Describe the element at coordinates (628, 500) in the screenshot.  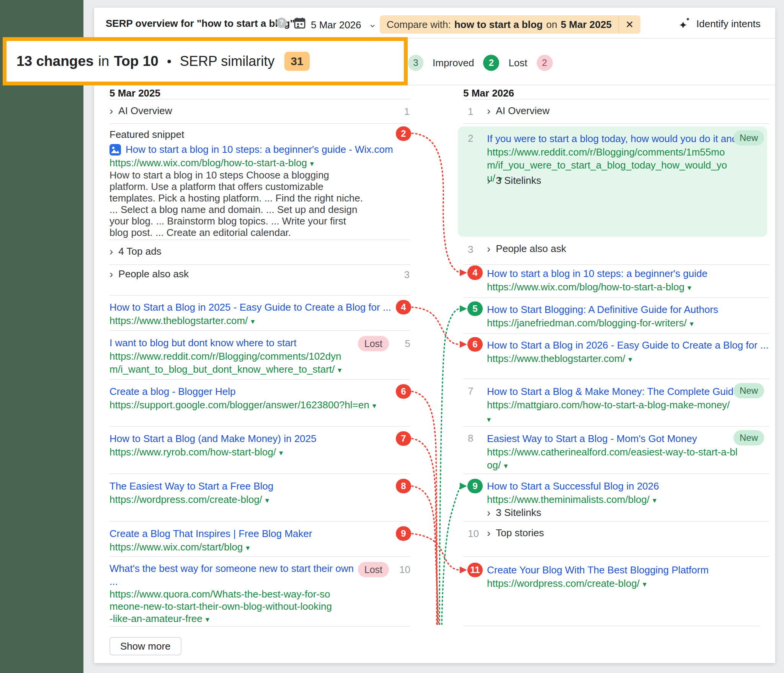
I see `result-url: https://www.theminimalists.com/blog/▾` at that location.